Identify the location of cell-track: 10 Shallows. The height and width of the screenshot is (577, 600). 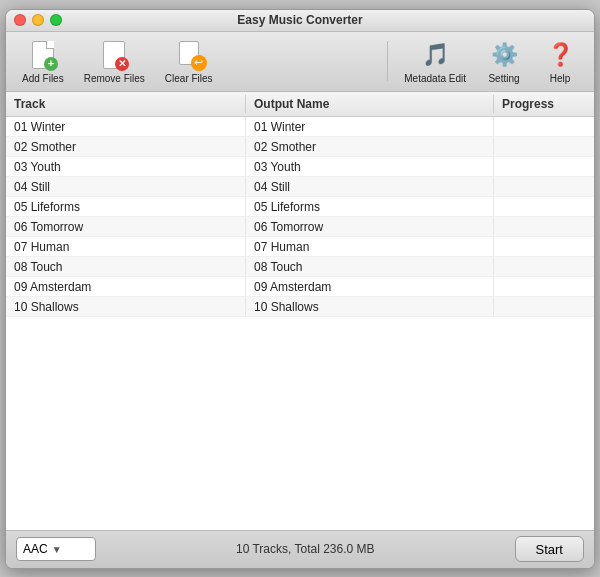
(126, 306).